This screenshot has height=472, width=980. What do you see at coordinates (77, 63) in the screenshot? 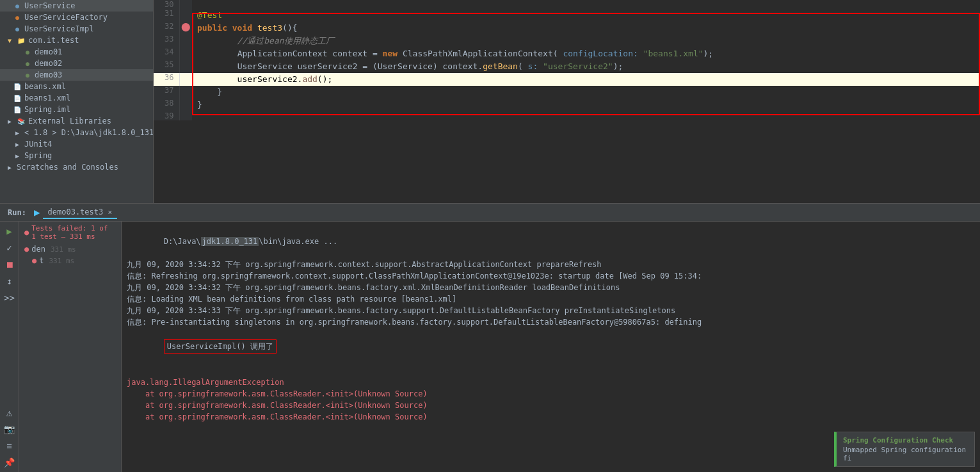
I see `sidebar-item-demo02: ● demo02` at bounding box center [77, 63].